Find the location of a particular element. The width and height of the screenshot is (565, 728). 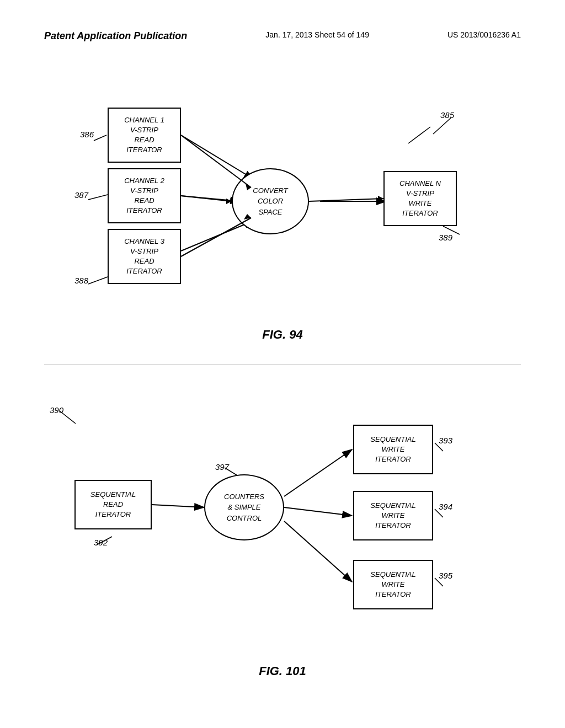

ref385-arrow is located at coordinates (440, 126).